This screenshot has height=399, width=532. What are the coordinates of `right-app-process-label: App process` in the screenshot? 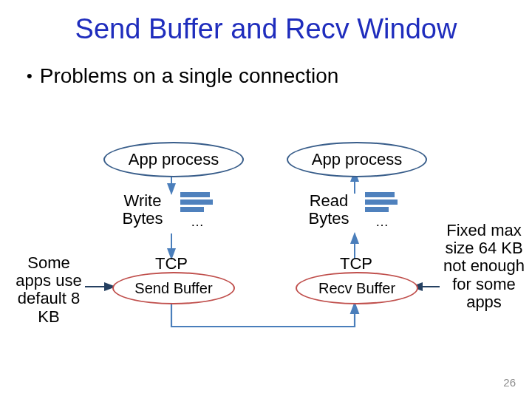 It's located at (357, 160).